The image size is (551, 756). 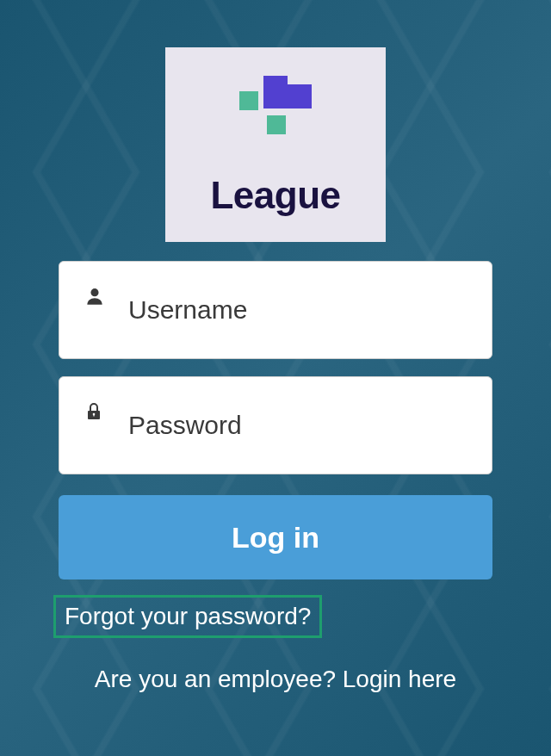 What do you see at coordinates (276, 310) in the screenshot?
I see `username-field-wrapper` at bounding box center [276, 310].